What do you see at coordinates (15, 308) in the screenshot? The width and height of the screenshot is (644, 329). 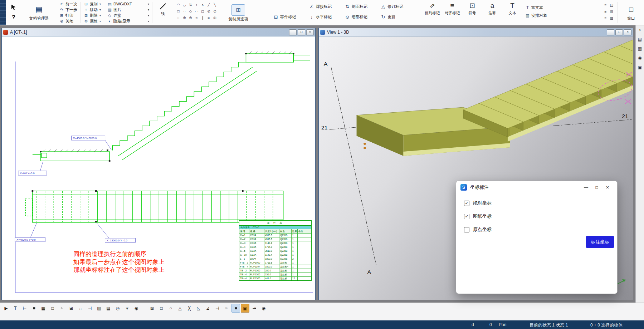 I see `bottom-tool-icon: T` at bounding box center [15, 308].